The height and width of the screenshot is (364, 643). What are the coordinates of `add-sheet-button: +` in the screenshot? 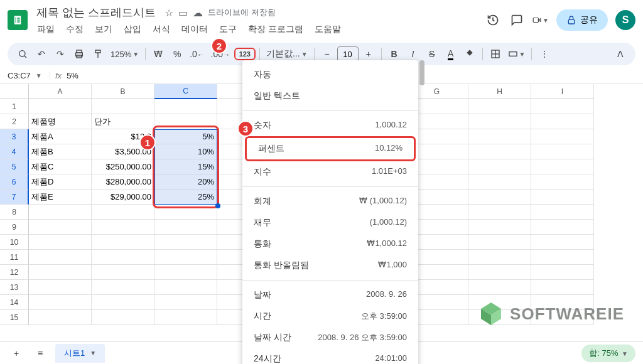 It's located at (16, 353).